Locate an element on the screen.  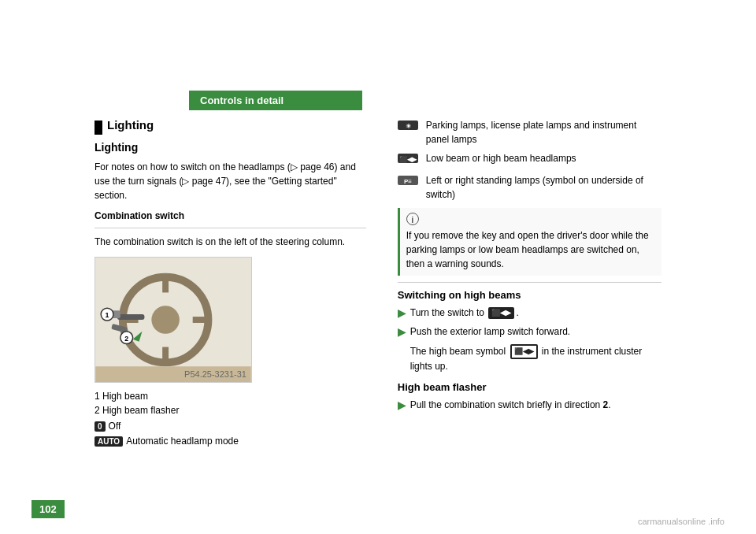
flasher-step-text: Pull the combination switch briefly in d… is located at coordinates (510, 405).